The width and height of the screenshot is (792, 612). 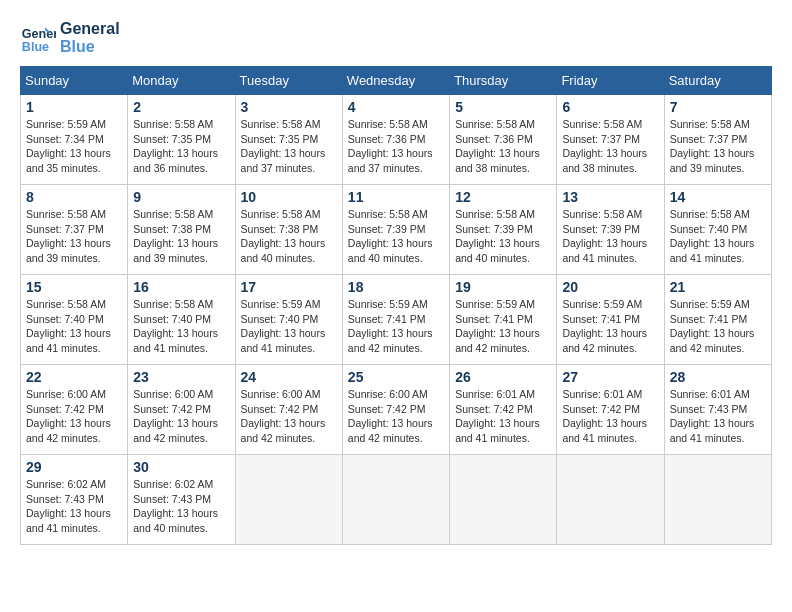 I want to click on calendar-cell: 18 Sunrise: 5:59 AMSunset: 7:41 PMDaylig…, so click(x=396, y=320).